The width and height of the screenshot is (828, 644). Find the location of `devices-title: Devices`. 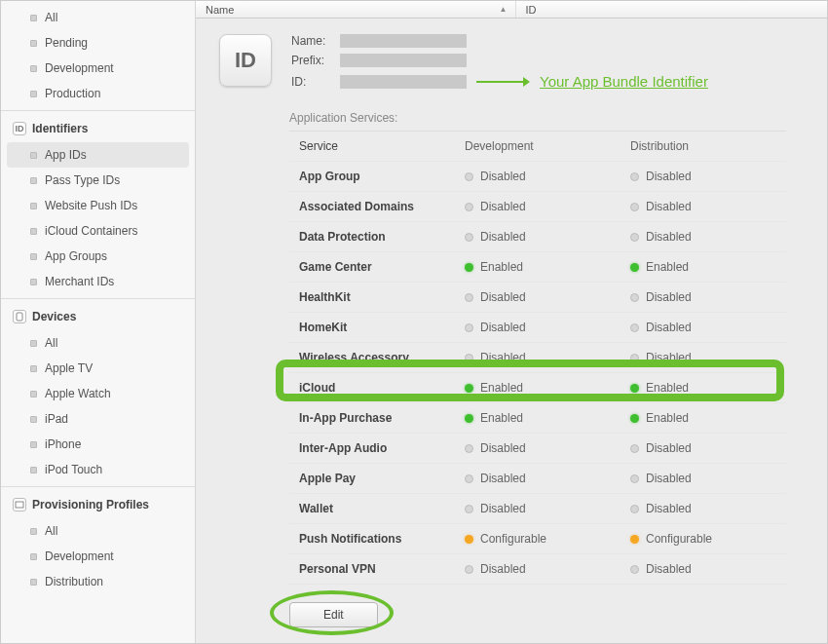

devices-title: Devices is located at coordinates (55, 317).